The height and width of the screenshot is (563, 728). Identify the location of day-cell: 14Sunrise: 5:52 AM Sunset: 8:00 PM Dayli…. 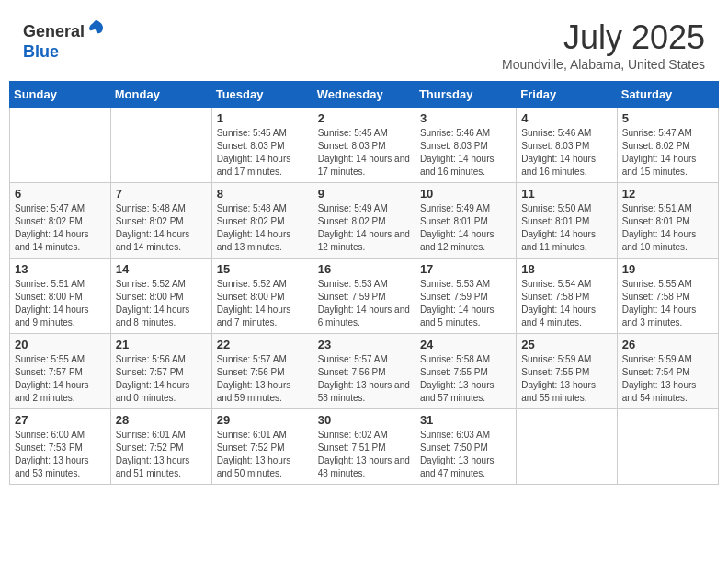
(161, 296).